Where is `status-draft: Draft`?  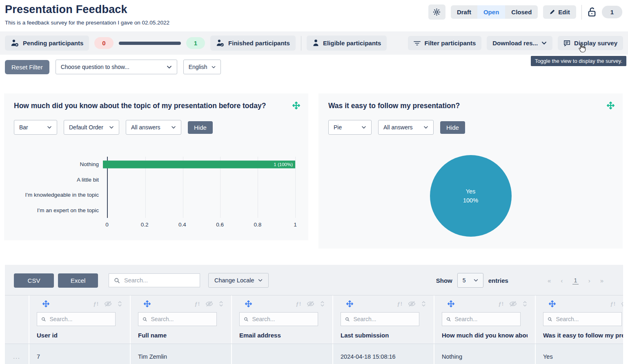 status-draft: Draft is located at coordinates (464, 12).